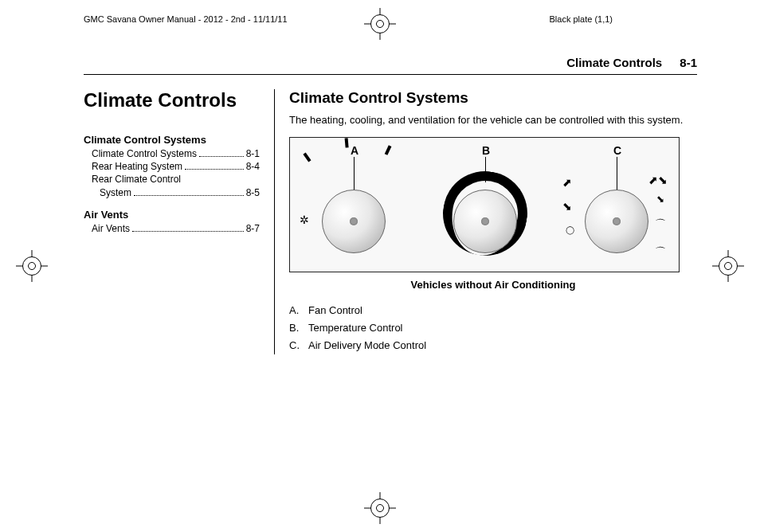 This screenshot has height=532, width=760. What do you see at coordinates (172, 140) in the screenshot?
I see `toc-group-heading: Climate Control Systems` at bounding box center [172, 140].